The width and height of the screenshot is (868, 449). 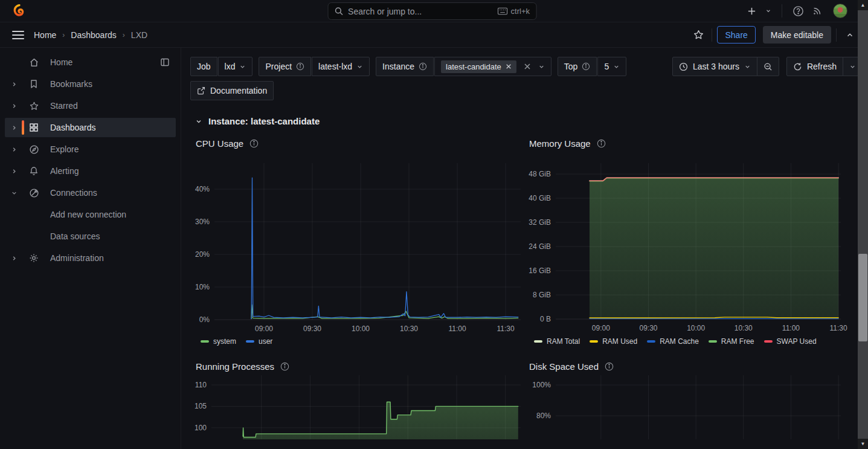 What do you see at coordinates (648, 328) in the screenshot?
I see `svg-text: 09:30` at bounding box center [648, 328].